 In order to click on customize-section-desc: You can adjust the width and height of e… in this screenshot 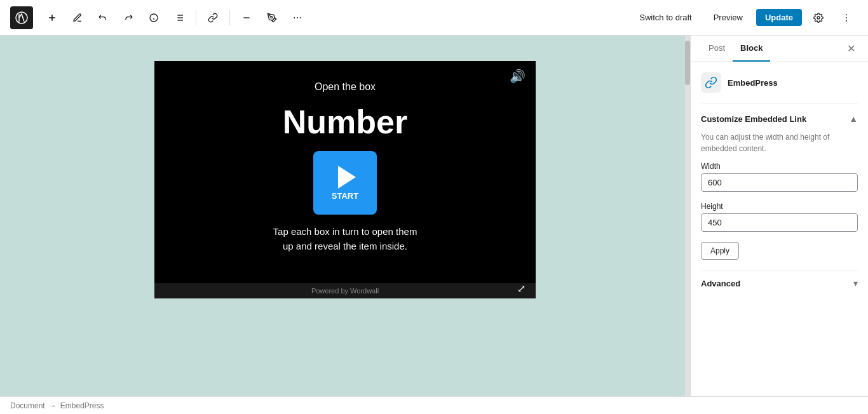, I will do `click(779, 143)`.